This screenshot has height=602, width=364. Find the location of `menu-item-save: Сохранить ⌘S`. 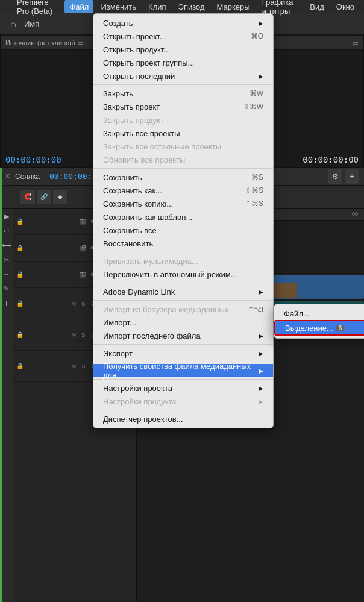

menu-item-save: Сохранить ⌘S is located at coordinates (183, 177).